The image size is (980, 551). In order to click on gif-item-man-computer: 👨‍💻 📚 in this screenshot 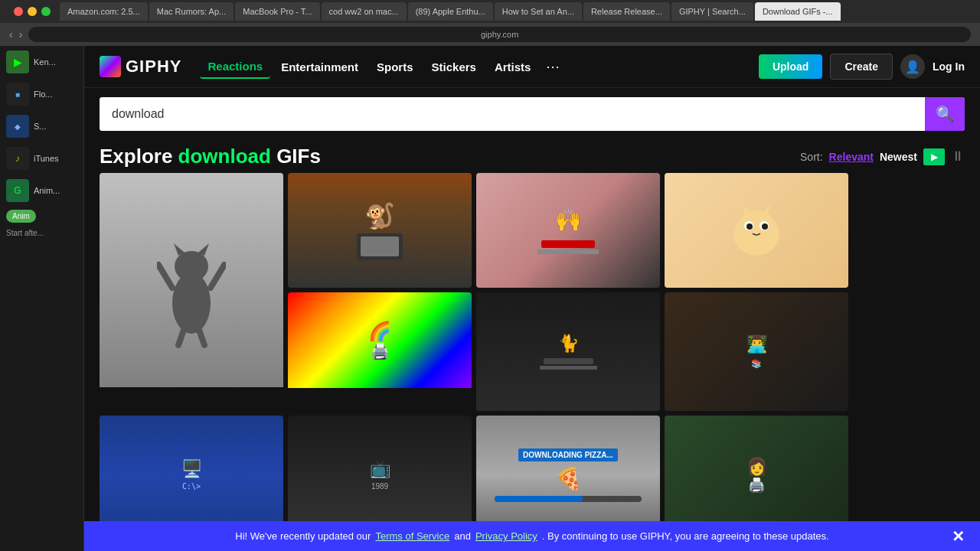, I will do `click(756, 352)`.